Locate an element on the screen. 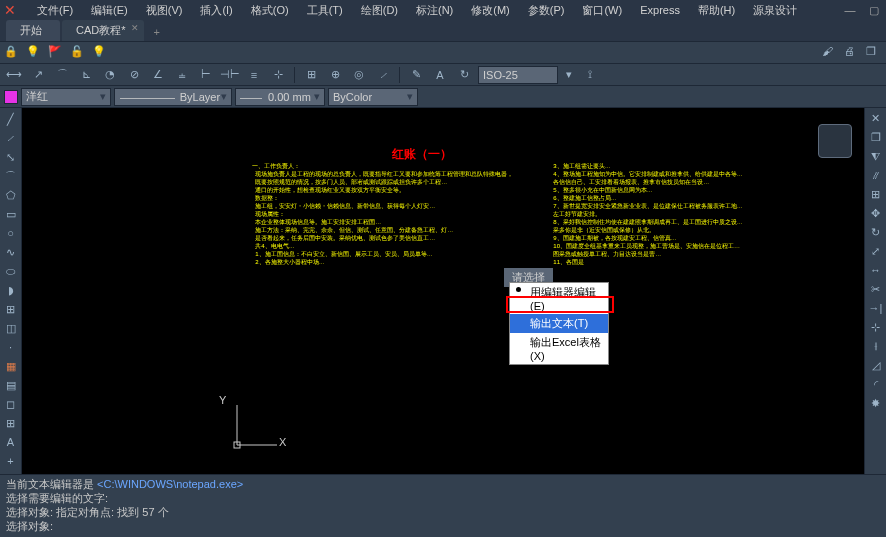 The width and height of the screenshot is (886, 537). tab-start: 开始 is located at coordinates (33, 30).